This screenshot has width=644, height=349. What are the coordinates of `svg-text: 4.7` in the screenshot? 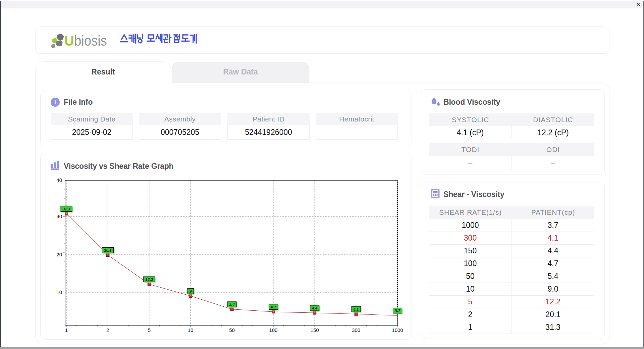 It's located at (273, 307).